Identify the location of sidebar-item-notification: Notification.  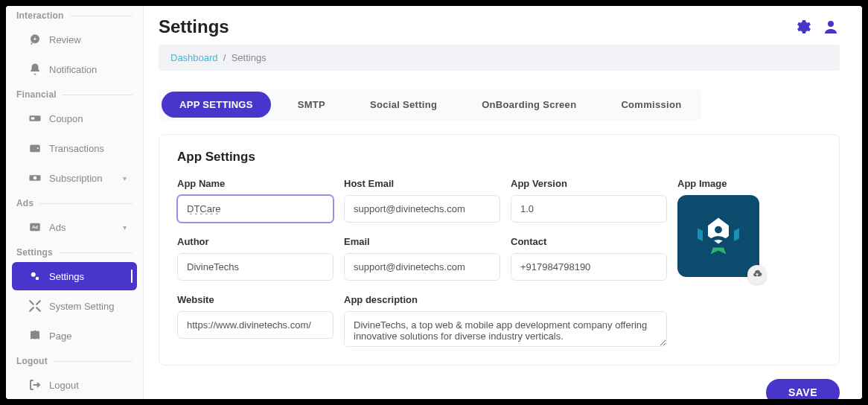
(74, 69).